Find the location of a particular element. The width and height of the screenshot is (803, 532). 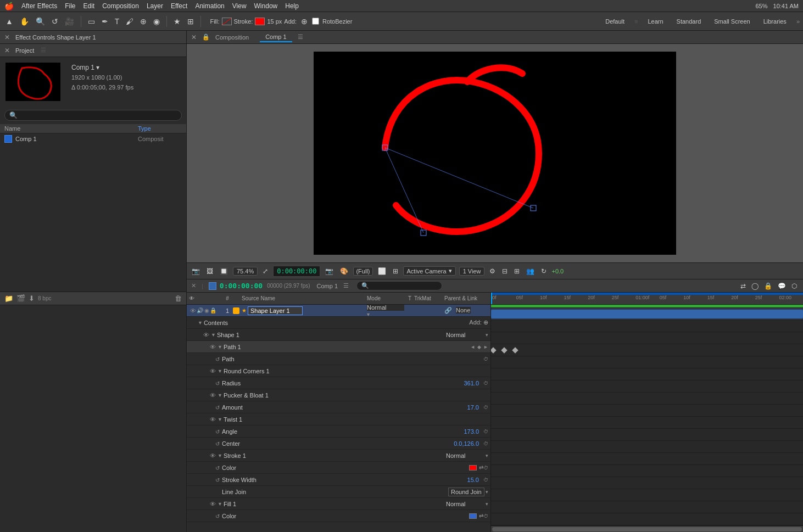

pucker-visibility-btn: 👁 is located at coordinates (213, 395).